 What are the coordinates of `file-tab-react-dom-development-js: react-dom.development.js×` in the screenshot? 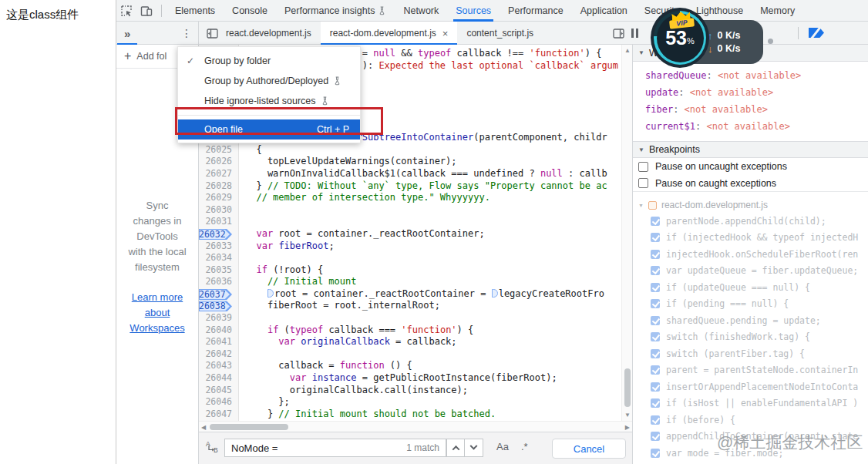 It's located at (389, 33).